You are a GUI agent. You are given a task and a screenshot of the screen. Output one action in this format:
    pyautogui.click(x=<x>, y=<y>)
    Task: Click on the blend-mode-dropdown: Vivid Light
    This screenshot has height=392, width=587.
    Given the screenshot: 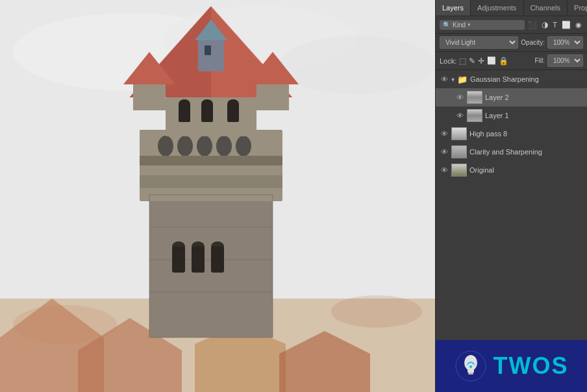 What is the action you would take?
    pyautogui.click(x=479, y=43)
    